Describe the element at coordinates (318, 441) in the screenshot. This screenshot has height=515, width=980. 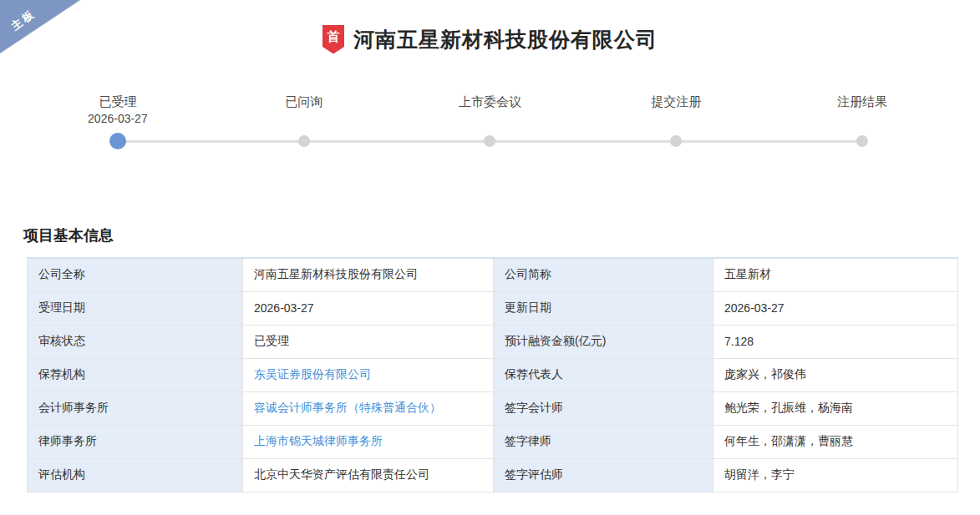
I see `law-firm-link: 上海市锦天城律师事务所` at that location.